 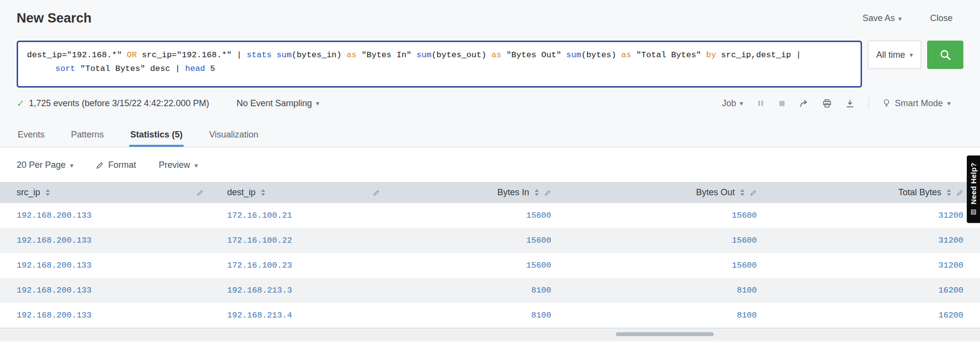 What do you see at coordinates (665, 334) in the screenshot?
I see `hscrollbar-thumb` at bounding box center [665, 334].